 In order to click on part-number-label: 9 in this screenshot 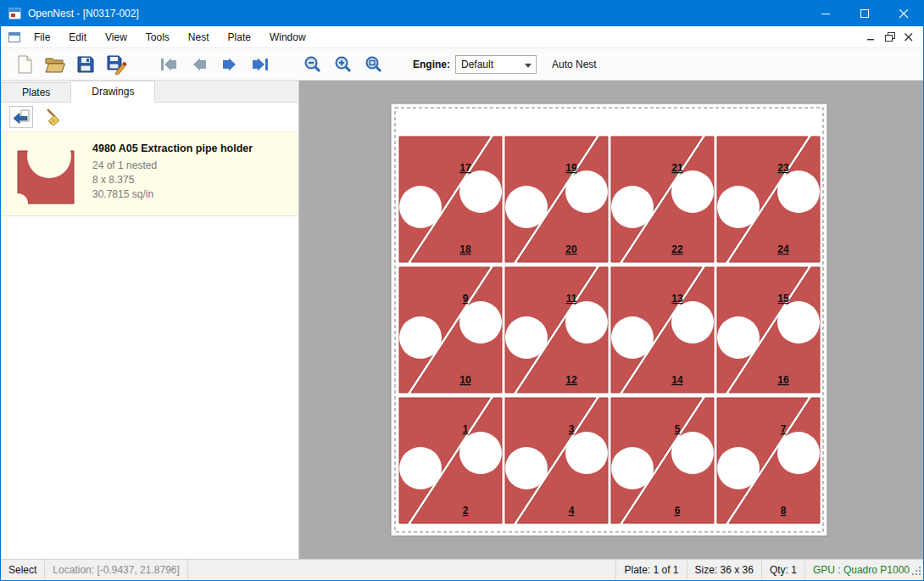, I will do `click(466, 299)`.